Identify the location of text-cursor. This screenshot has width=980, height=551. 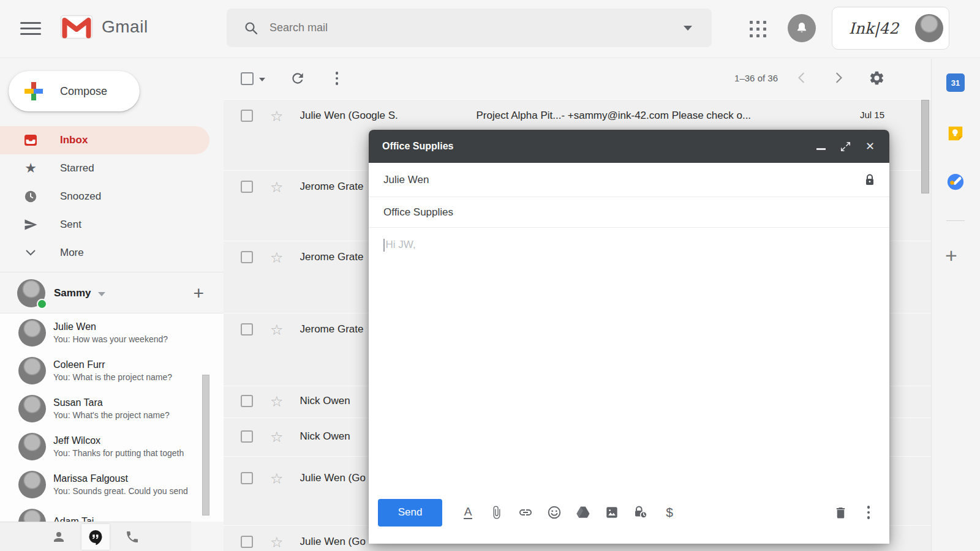
(384, 245).